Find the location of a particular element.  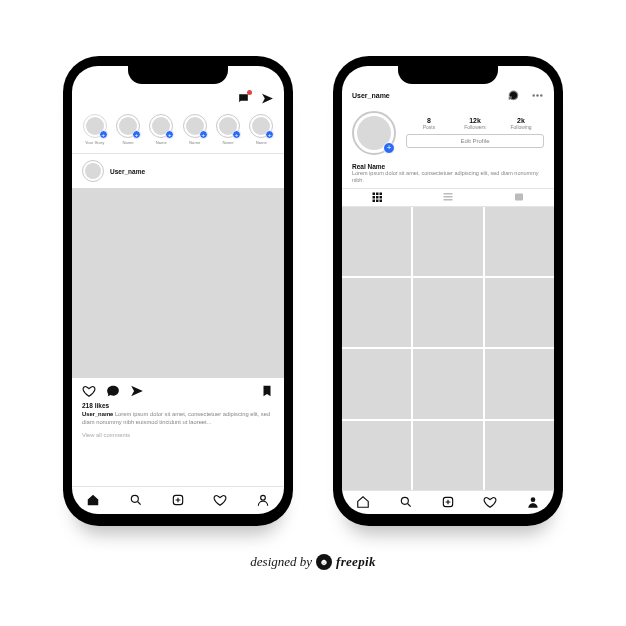

stat-label: Posts is located at coordinates (429, 128).